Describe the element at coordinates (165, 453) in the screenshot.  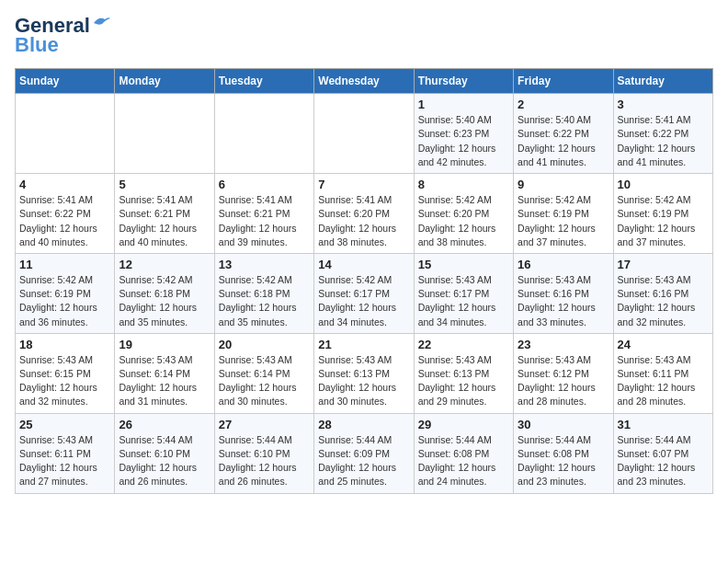
I see `day-cell: 26Sunrise: 5:44 AM Sunset: 6:10 PM Dayli…` at that location.